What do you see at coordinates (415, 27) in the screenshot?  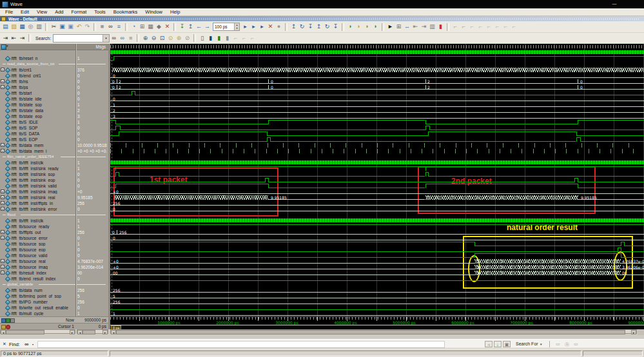 I see `cursor-lock-left-icon: ⇤` at bounding box center [415, 27].